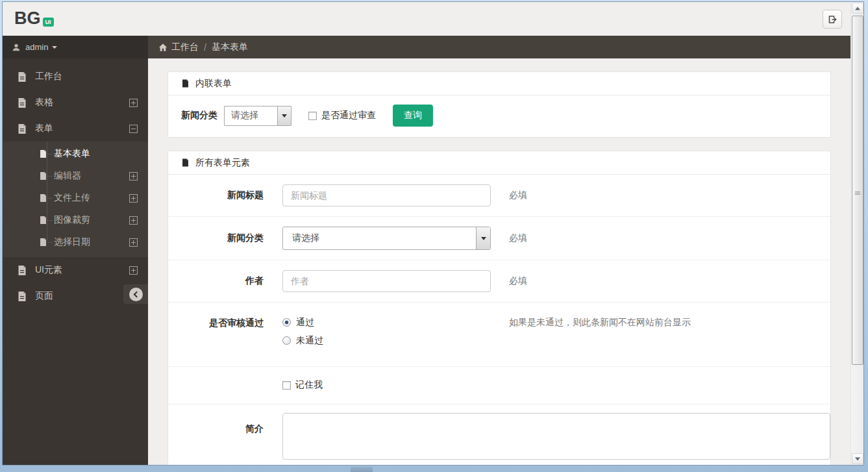 The image size is (868, 472). I want to click on radio-fail: 未通过, so click(387, 340).